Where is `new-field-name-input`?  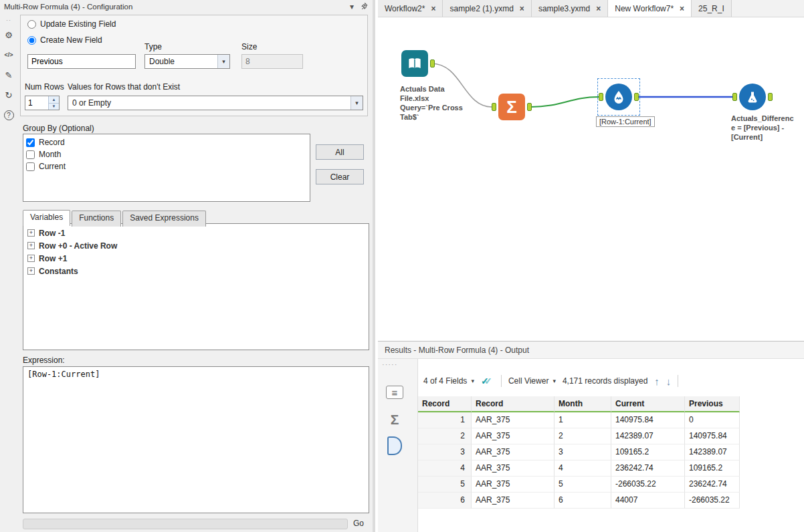
new-field-name-input is located at coordinates (82, 61).